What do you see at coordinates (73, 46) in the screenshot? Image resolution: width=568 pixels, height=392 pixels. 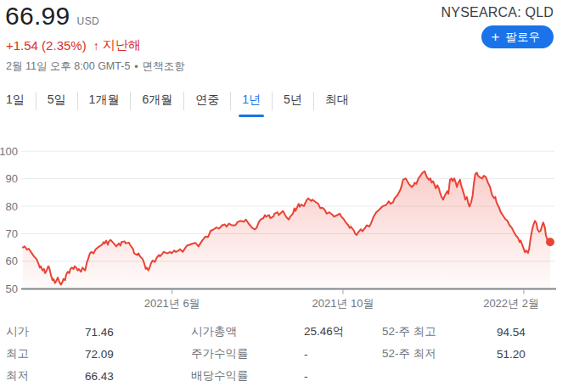 I see `price-change-row: +1.54 (2.35%) ↑ 지난해` at bounding box center [73, 46].